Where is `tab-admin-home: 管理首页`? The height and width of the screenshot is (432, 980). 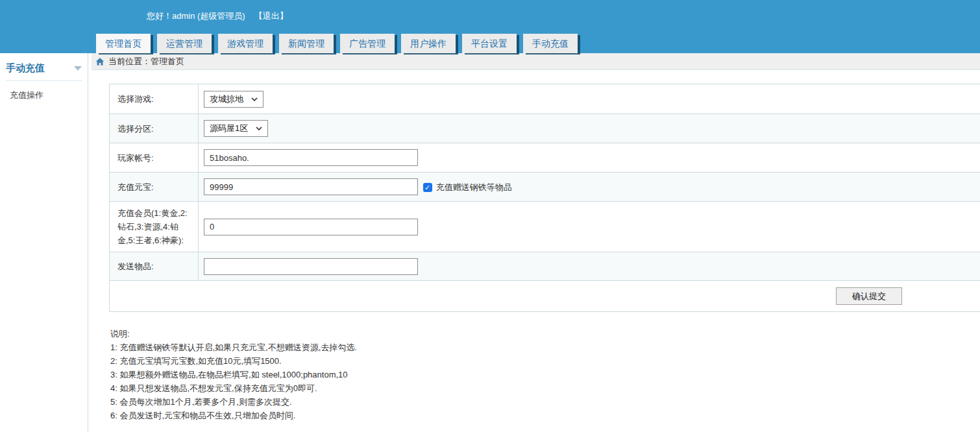 tab-admin-home: 管理首页 is located at coordinates (123, 43).